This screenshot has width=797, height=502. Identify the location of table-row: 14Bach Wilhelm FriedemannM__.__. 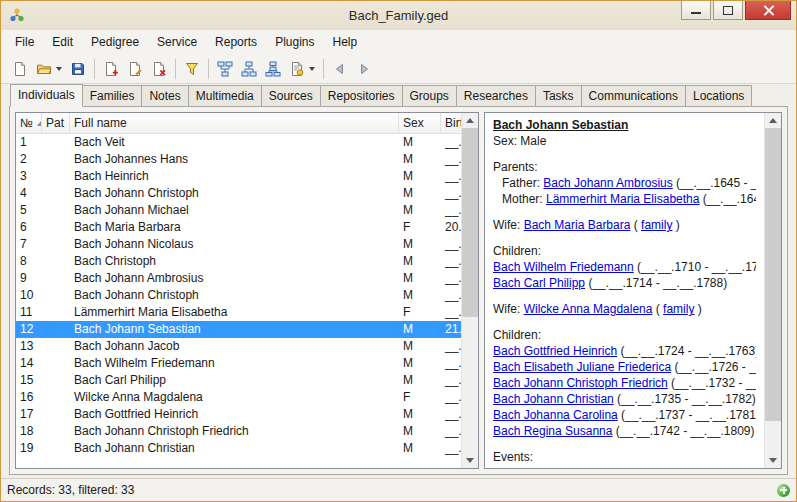
(238, 364).